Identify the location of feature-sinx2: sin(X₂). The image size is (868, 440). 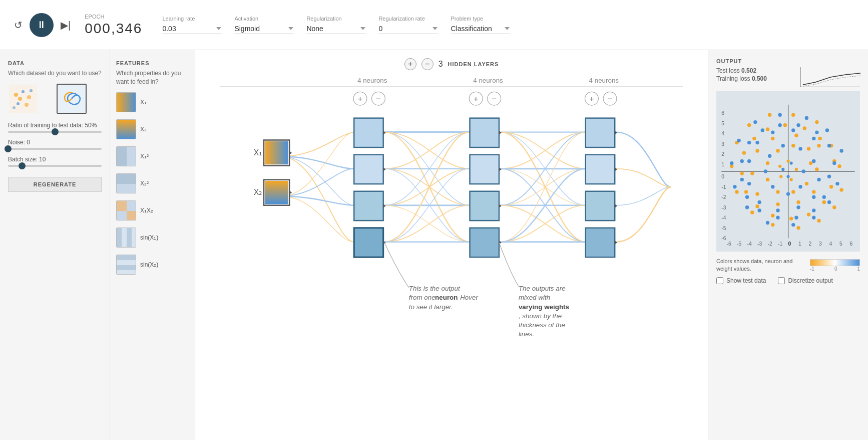
(153, 265).